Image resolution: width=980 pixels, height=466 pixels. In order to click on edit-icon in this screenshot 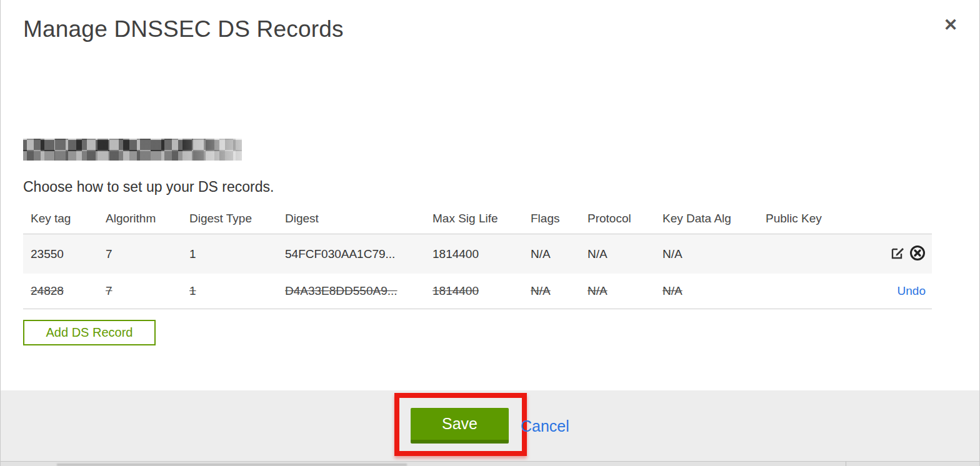, I will do `click(898, 257)`.